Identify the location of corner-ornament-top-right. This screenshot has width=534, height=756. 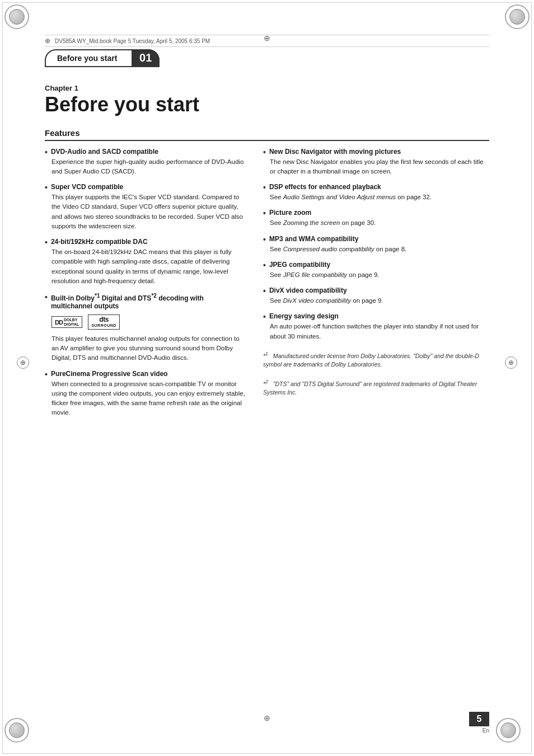
(513, 21).